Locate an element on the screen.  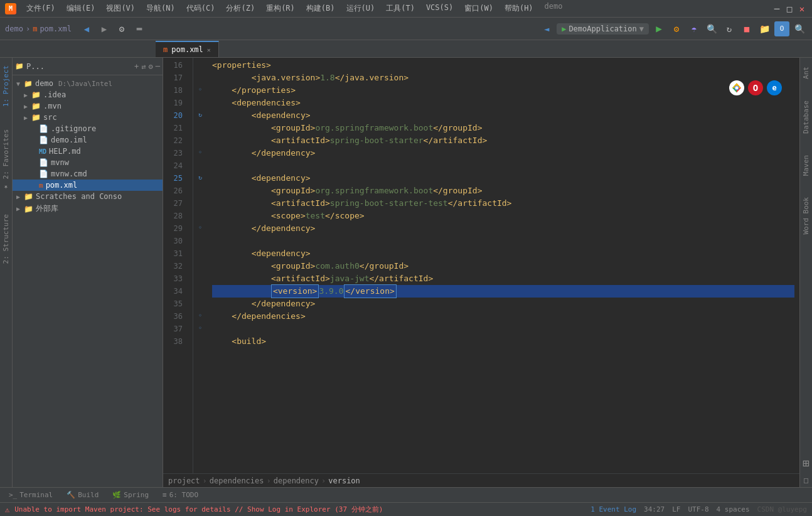
sync-button: ⇄ is located at coordinates (143, 67).